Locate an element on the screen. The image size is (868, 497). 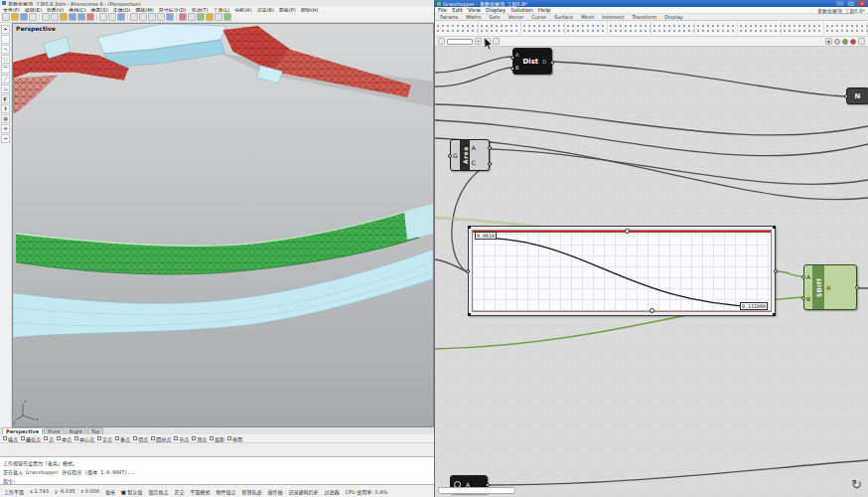
category-tab: Curve is located at coordinates (538, 17).